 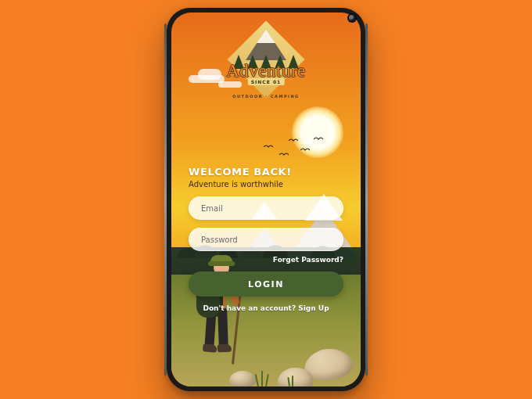 I want to click on welcome-heading: WELCOME BACK!, so click(x=266, y=172).